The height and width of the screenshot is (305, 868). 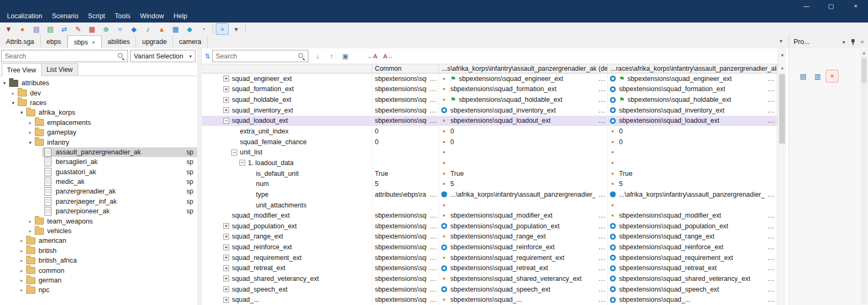 I want to click on grid-row-1-loadout-data: −1. loadout_data, so click(x=489, y=163).